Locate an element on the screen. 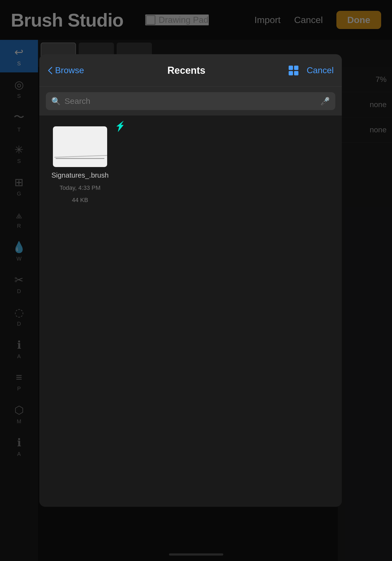 The height and width of the screenshot is (561, 392). modal-cancel-button: Cancel is located at coordinates (320, 70).